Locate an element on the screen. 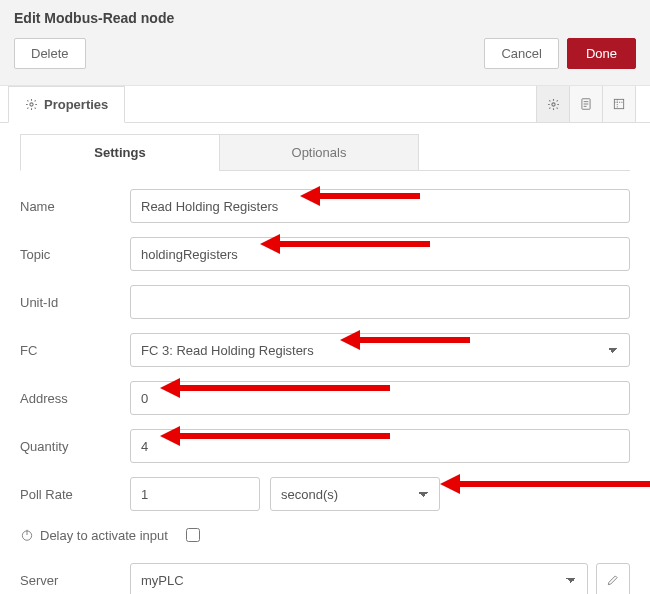 The width and height of the screenshot is (650, 594). row-fc: FC FC 3: Read Holding Registers is located at coordinates (325, 350).